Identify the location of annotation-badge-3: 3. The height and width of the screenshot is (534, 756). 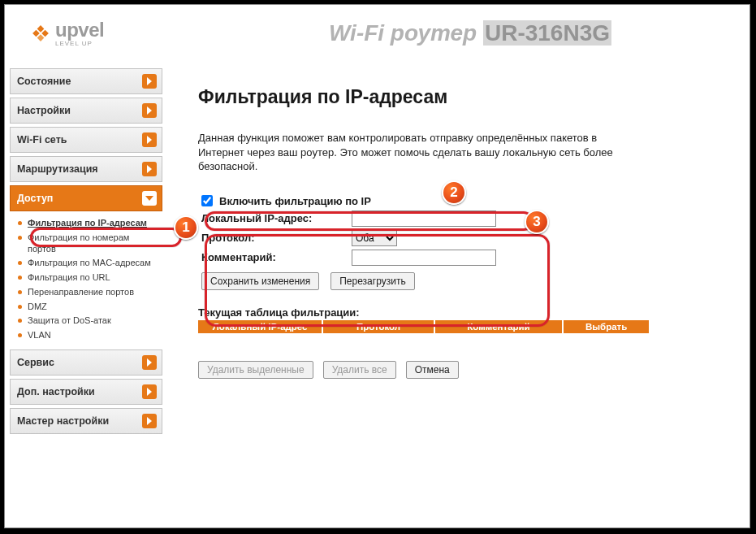
(537, 222).